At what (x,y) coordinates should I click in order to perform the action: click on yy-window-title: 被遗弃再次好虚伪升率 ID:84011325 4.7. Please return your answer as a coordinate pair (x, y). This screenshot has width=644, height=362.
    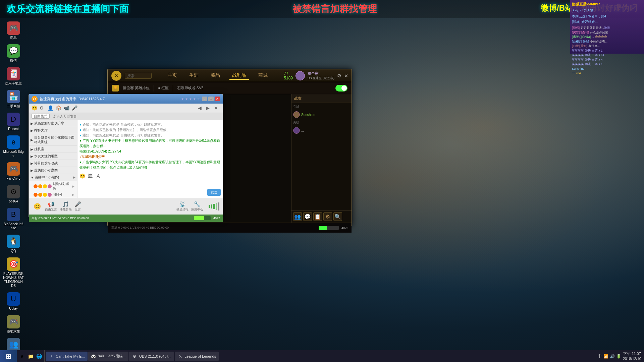
    Looking at the image, I should click on (109, 99).